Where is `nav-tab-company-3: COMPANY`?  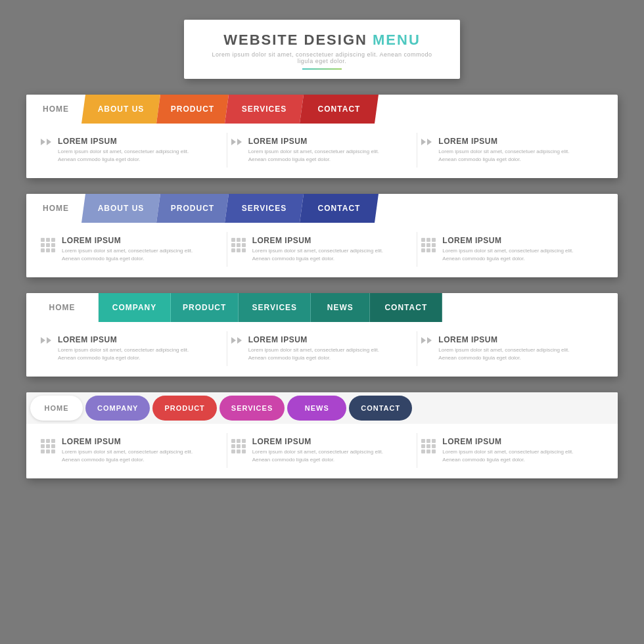 nav-tab-company-3: COMPANY is located at coordinates (135, 308).